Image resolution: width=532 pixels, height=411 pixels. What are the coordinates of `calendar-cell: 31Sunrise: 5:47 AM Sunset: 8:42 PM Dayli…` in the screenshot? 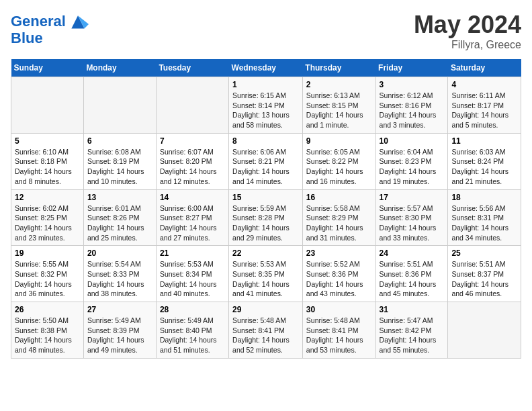 It's located at (412, 330).